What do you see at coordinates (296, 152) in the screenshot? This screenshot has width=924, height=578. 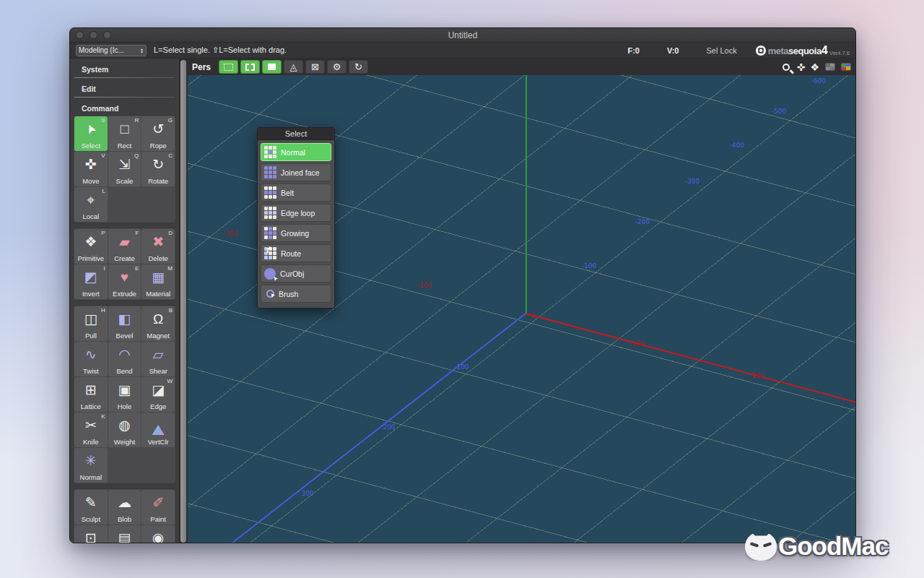 I see `select-mode-normal: Normal` at bounding box center [296, 152].